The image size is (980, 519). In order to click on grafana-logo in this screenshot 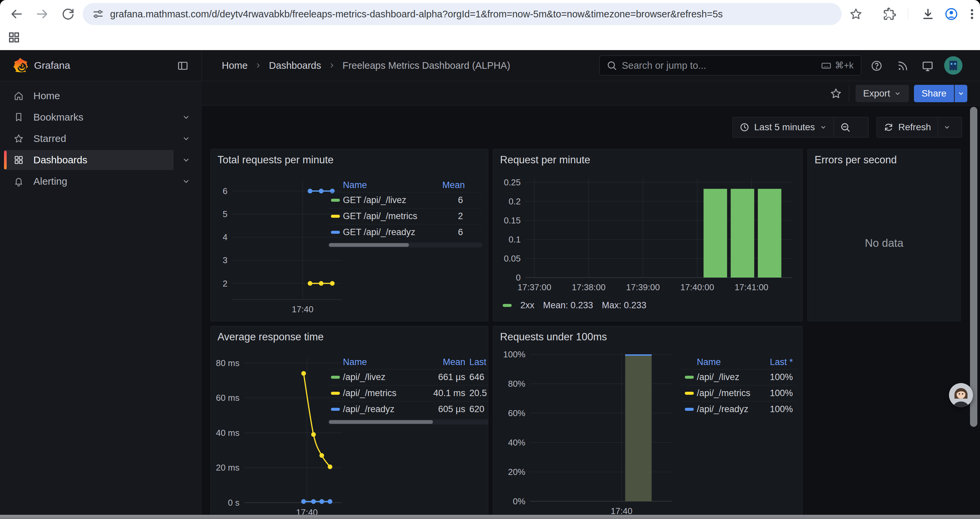, I will do `click(21, 65)`.